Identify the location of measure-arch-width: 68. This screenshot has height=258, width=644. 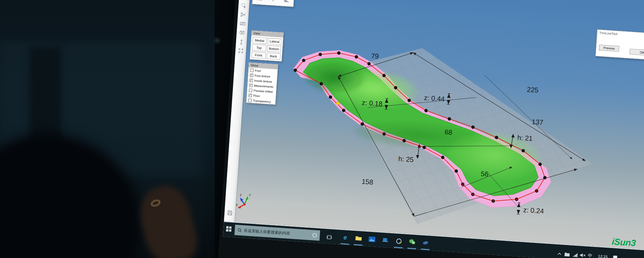
(448, 132).